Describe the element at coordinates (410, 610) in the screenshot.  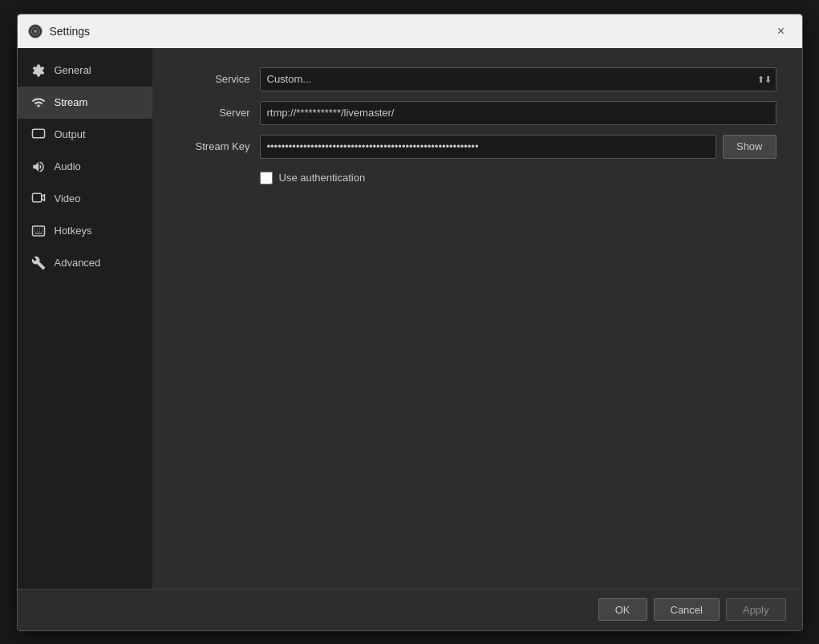
I see `dialog-footer: OK Cancel Apply` at that location.